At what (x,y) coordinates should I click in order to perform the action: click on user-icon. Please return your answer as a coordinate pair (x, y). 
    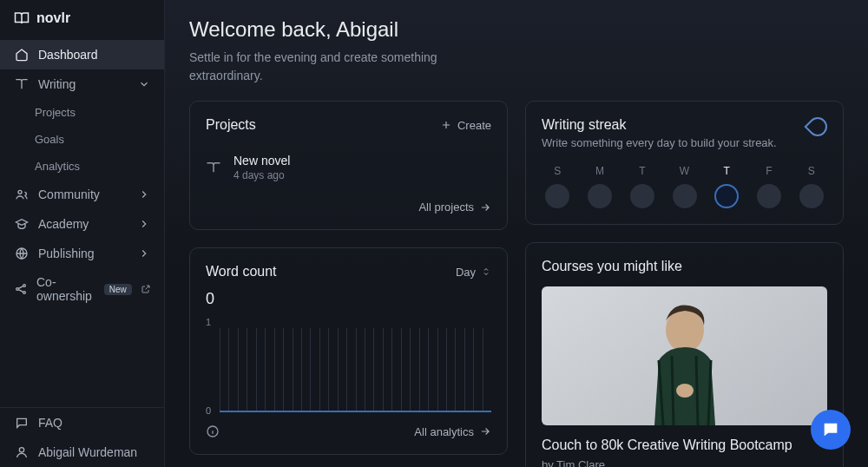
    Looking at the image, I should click on (22, 452).